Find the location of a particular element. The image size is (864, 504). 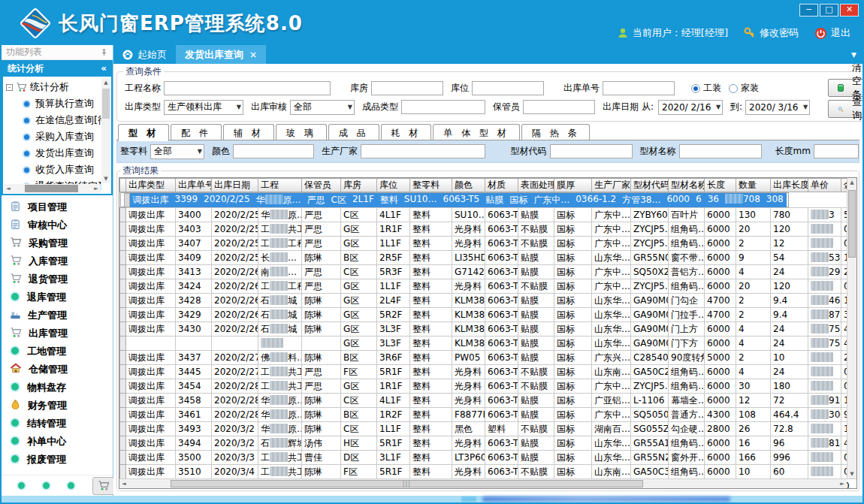

date-to-select: 2020/ 3/16▼ is located at coordinates (778, 107).